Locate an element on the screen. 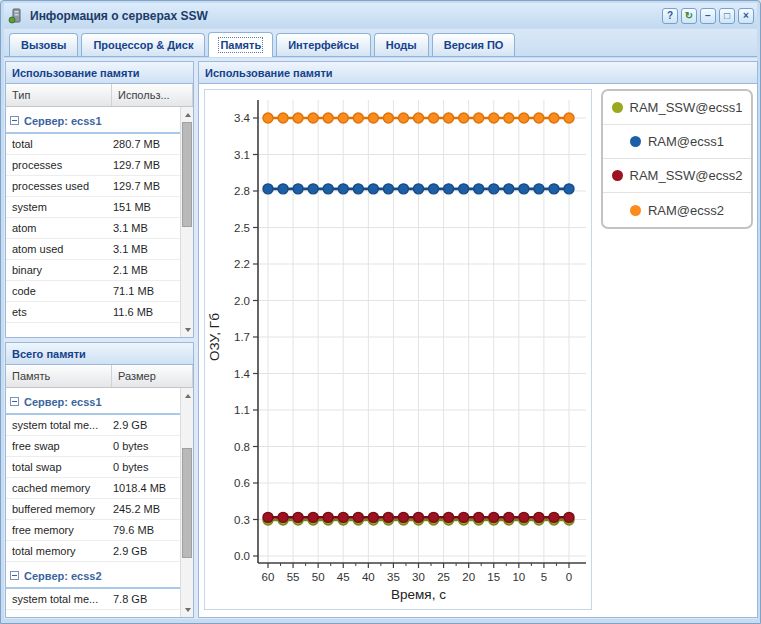  column-header-memory: Память is located at coordinates (59, 376).